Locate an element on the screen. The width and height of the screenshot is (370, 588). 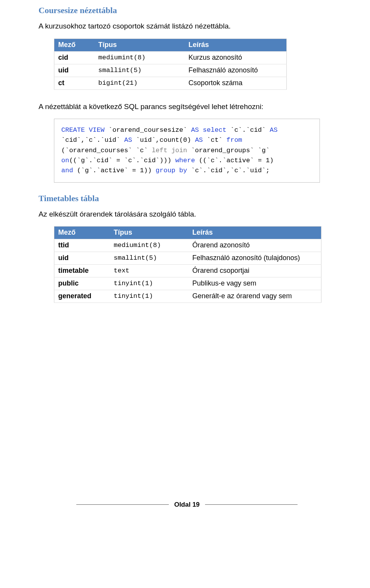
section-title-timetables: Timetables tábla is located at coordinates (187, 198).